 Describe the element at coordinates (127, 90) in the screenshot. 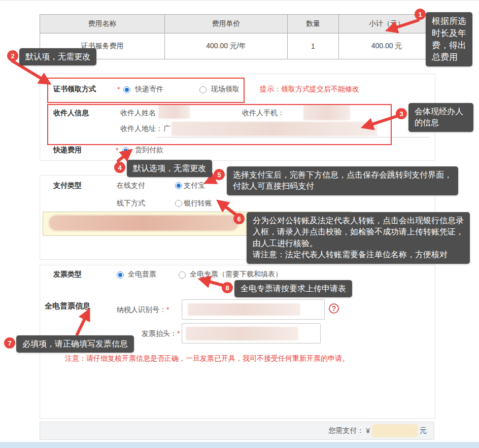

I see `express-delivery-radio` at that location.